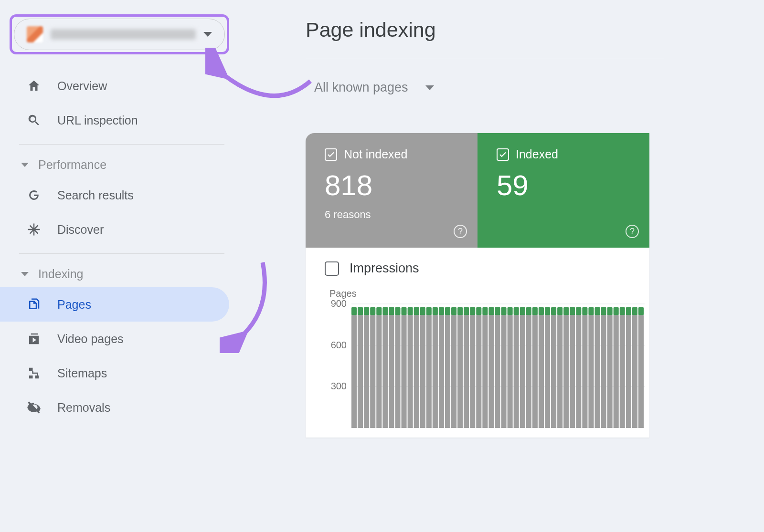 This screenshot has width=764, height=532. What do you see at coordinates (375, 155) in the screenshot?
I see `metric-label: Not indexed` at bounding box center [375, 155].